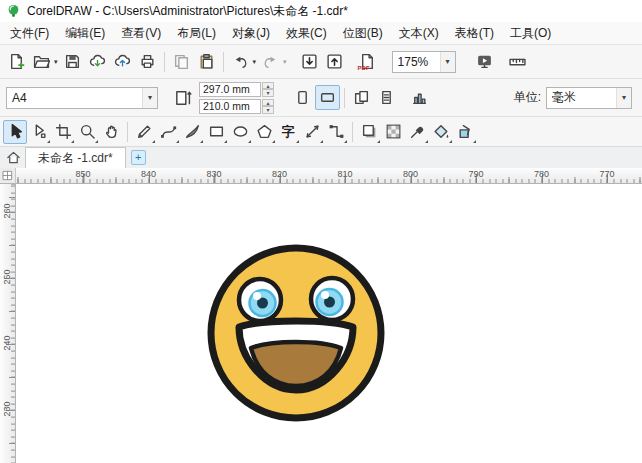 The width and height of the screenshot is (642, 463). Describe the element at coordinates (474, 33) in the screenshot. I see `menu-item: 表格(T)` at that location.